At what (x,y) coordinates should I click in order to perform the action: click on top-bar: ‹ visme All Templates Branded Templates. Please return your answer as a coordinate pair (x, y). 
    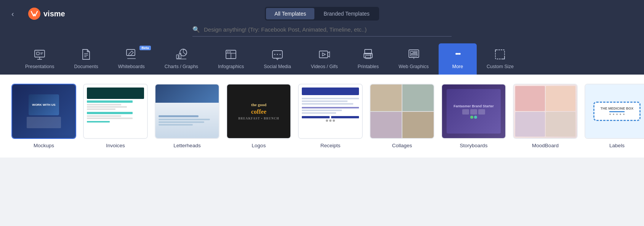
    Looking at the image, I should click on (322, 14).